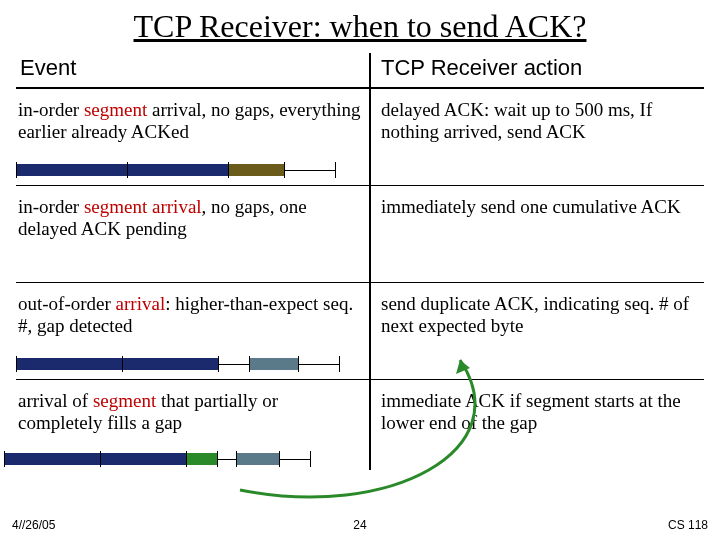  Describe the element at coordinates (143, 206) in the screenshot. I see `event-text-highlight: segment arrival` at that location.